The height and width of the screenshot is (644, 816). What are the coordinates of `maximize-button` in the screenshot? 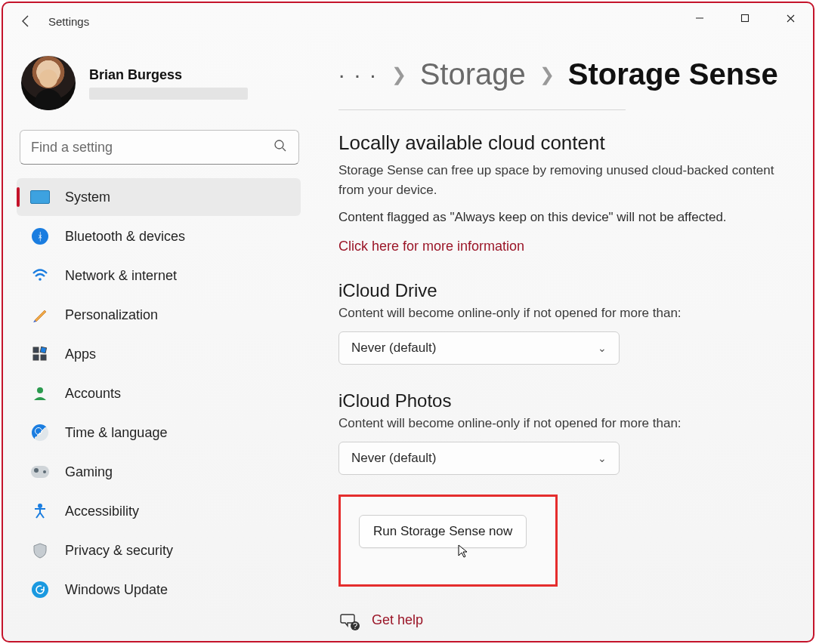 It's located at (745, 18).